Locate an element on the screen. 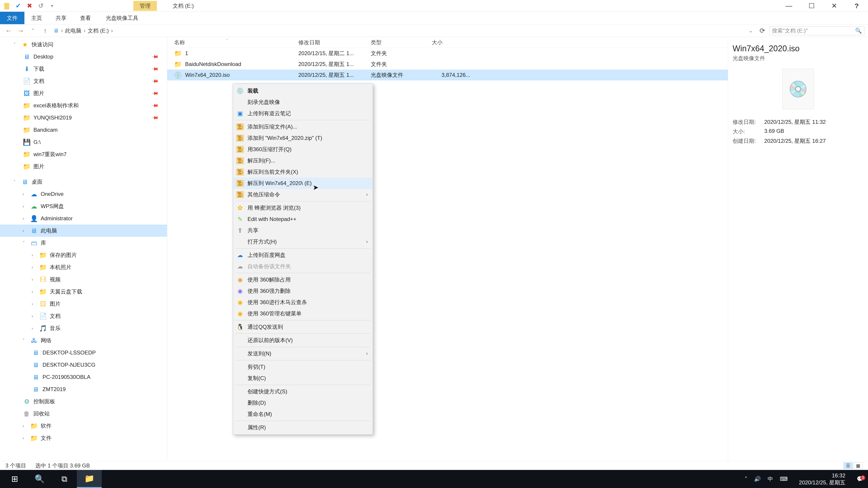 This screenshot has height=488, width=868. menu-mount: 💿装载 is located at coordinates (303, 91).